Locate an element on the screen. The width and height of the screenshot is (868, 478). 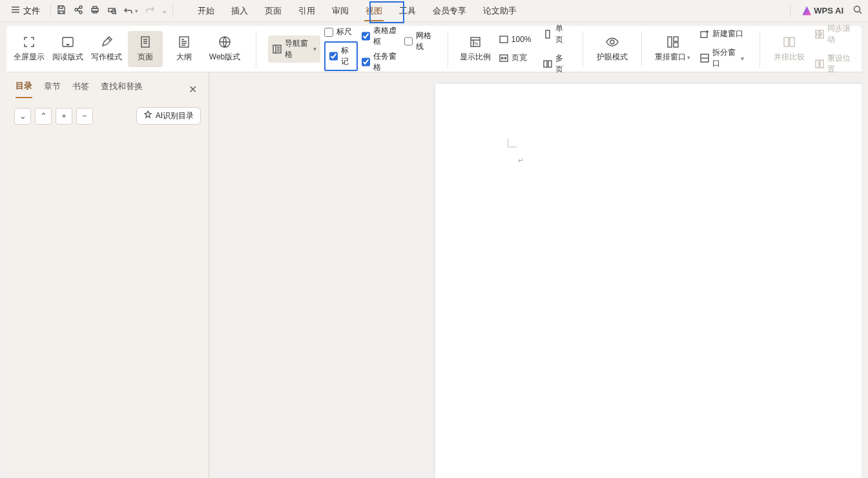
outline-icon is located at coordinates (184, 42).